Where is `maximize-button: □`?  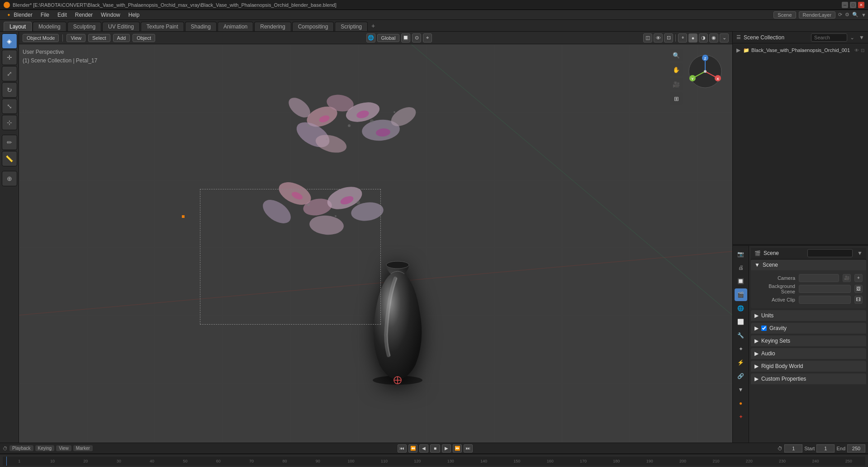 maximize-button: □ is located at coordinates (853, 5).